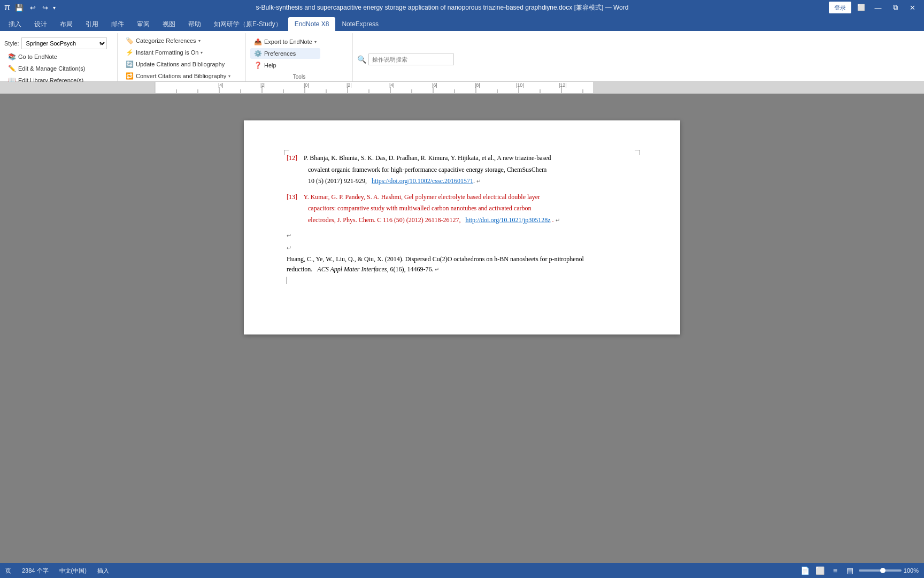 The image size is (924, 578). I want to click on tab-noteexpress: NoteExpress, so click(360, 24).